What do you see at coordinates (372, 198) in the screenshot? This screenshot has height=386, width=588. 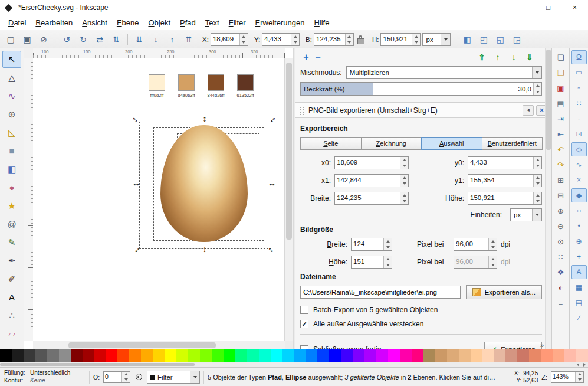 I see `area-width-field: 124,235` at bounding box center [372, 198].